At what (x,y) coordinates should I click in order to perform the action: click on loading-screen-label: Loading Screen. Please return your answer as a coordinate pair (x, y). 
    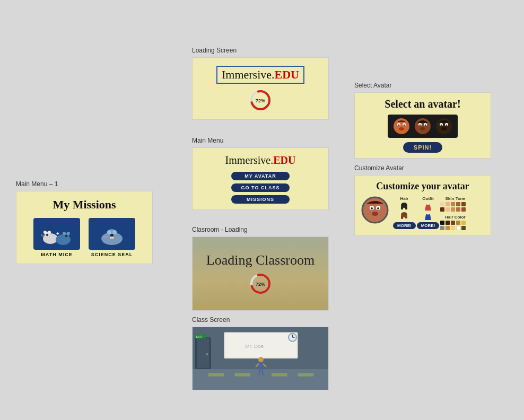
    Looking at the image, I should click on (260, 50).